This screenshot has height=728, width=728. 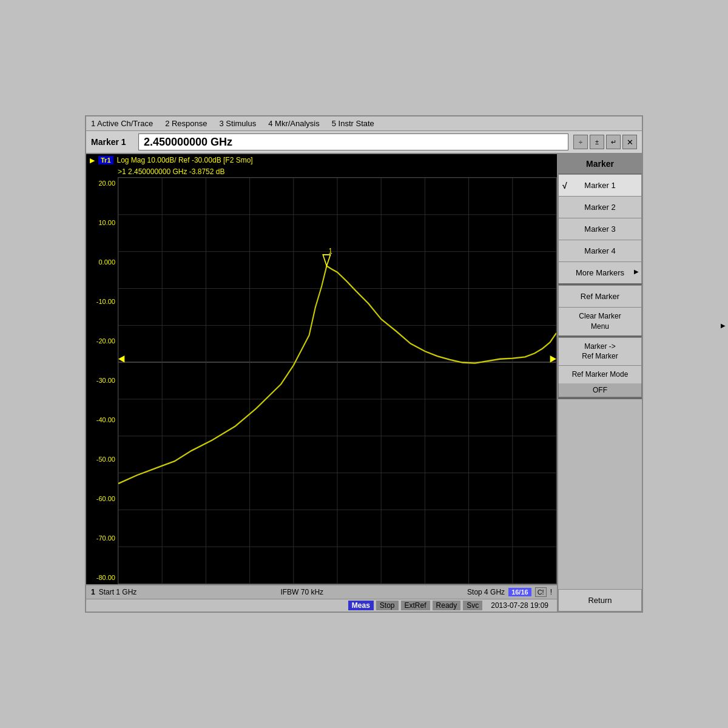 I want to click on y-label-8: -60.00, so click(x=101, y=499).